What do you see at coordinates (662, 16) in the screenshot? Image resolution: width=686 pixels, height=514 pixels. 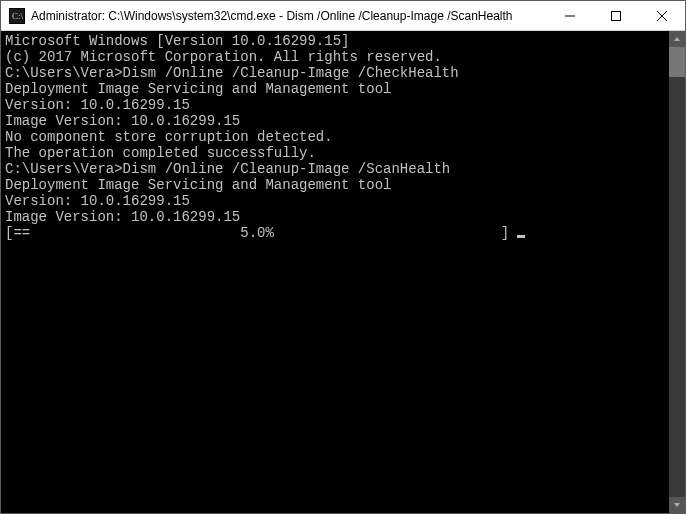 I see `close-button` at bounding box center [662, 16].